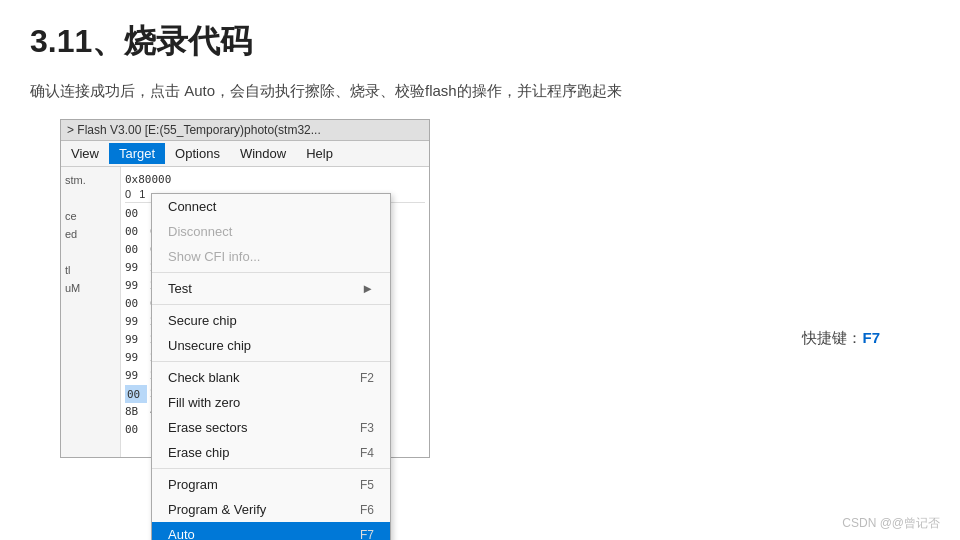 The width and height of the screenshot is (960, 540). I want to click on menu-check-blank: Check blank F2, so click(271, 378).